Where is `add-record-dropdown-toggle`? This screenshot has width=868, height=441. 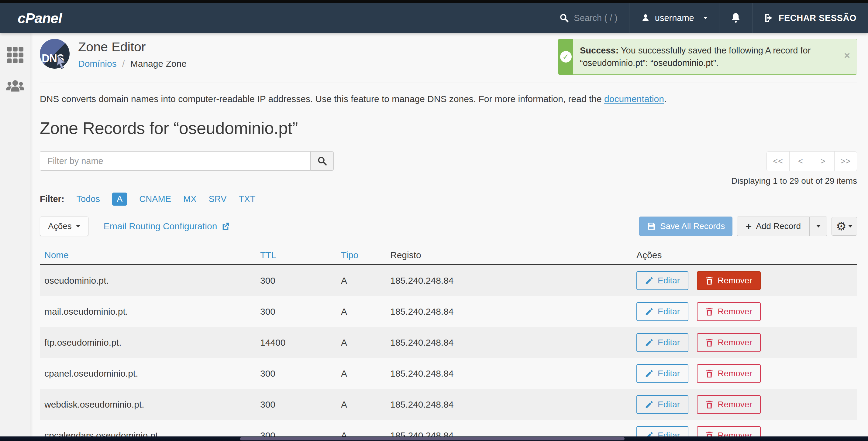 add-record-dropdown-toggle is located at coordinates (818, 226).